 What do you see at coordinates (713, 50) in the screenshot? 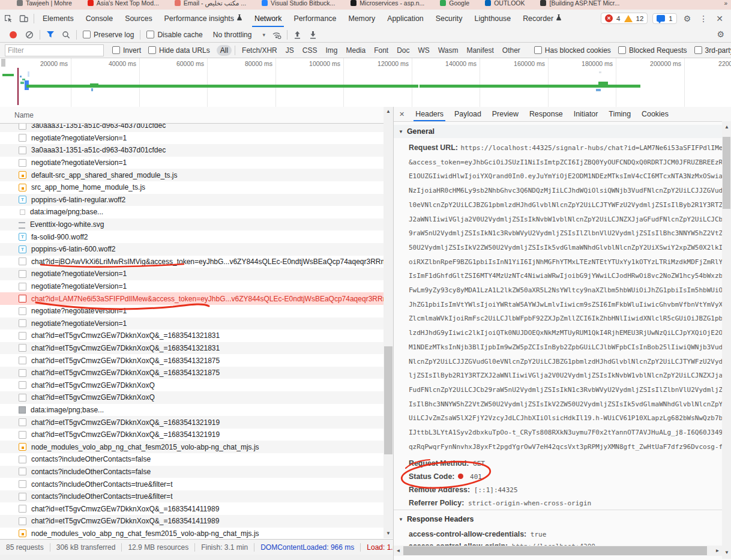
I see `filter-3rd-party-requests: 3rd-party requests` at bounding box center [713, 50].